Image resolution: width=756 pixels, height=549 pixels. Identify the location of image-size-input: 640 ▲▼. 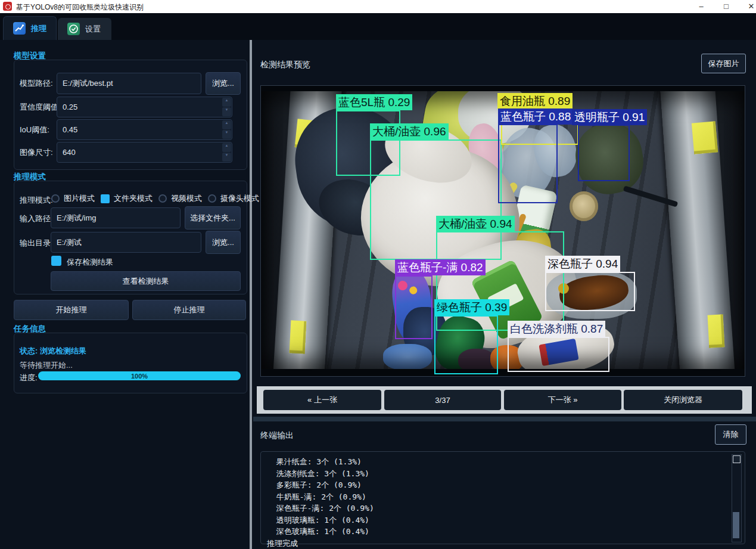
(144, 153).